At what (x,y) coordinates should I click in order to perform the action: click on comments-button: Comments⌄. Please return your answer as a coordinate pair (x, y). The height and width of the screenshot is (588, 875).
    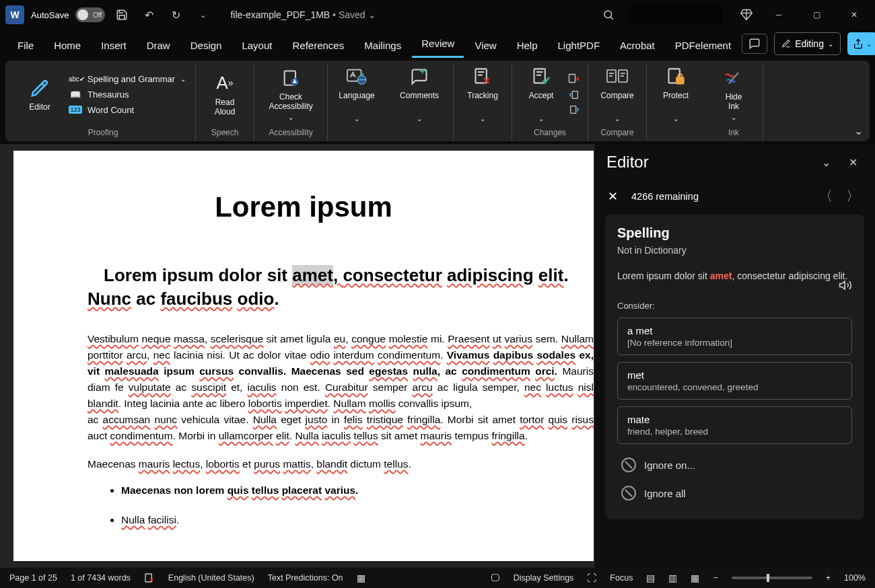
    Looking at the image, I should click on (419, 94).